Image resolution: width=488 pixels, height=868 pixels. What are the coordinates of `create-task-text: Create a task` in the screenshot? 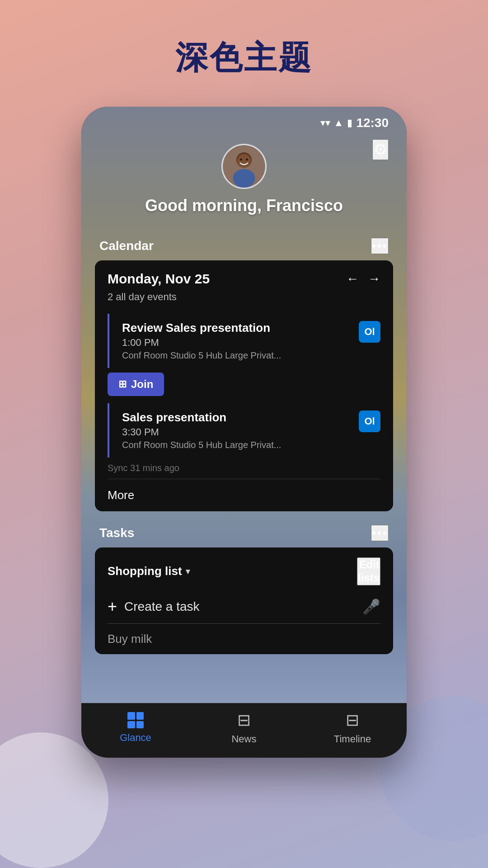 It's located at (239, 607).